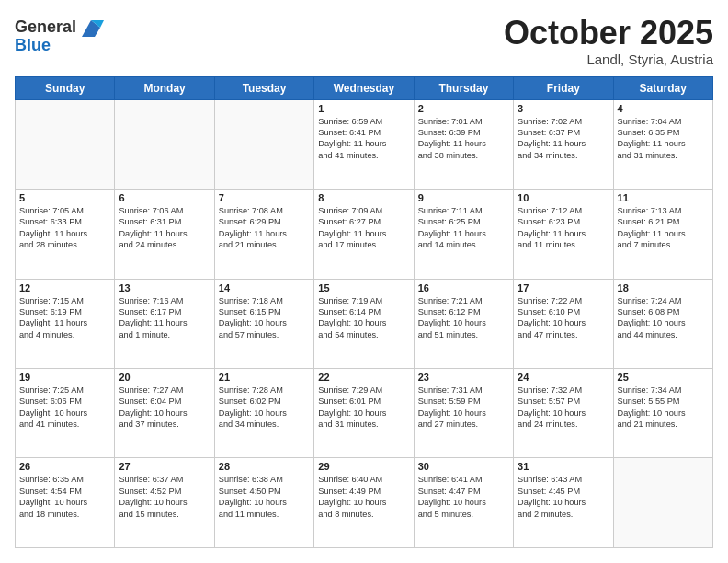 The height and width of the screenshot is (563, 728). Describe the element at coordinates (463, 234) in the screenshot. I see `table-row: 9Sunrise: 7:11 AMSunset: 6:25 PMDaylight…` at that location.